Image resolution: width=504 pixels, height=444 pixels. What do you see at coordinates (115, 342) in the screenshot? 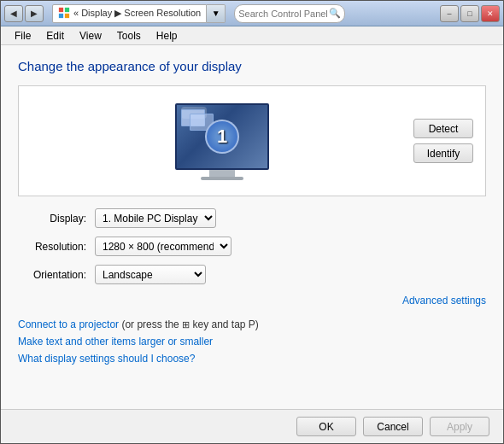
I see `larger-text-link: Make text and other items larger or smal…` at bounding box center [115, 342].